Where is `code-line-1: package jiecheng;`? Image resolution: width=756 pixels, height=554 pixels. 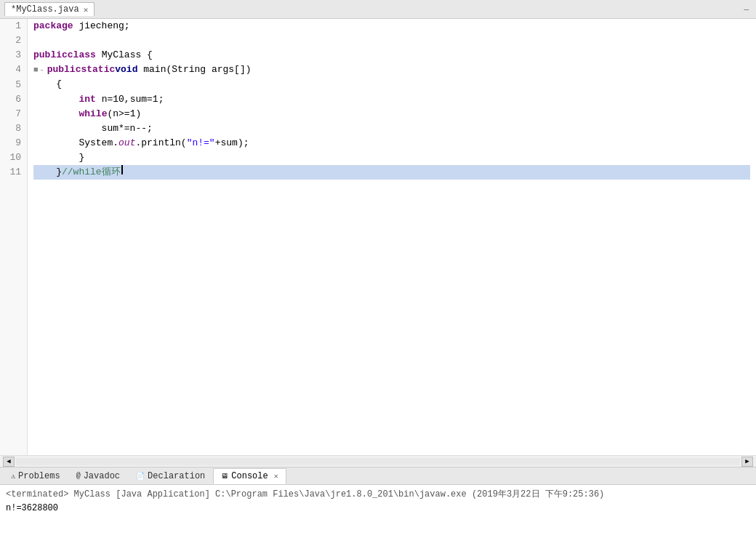
code-line-1: package jiecheng; is located at coordinates (392, 26).